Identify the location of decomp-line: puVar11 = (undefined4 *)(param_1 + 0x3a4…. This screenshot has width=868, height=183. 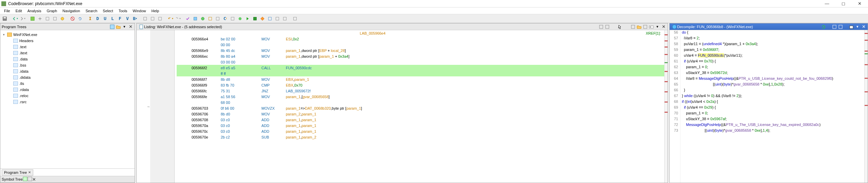
(773, 45).